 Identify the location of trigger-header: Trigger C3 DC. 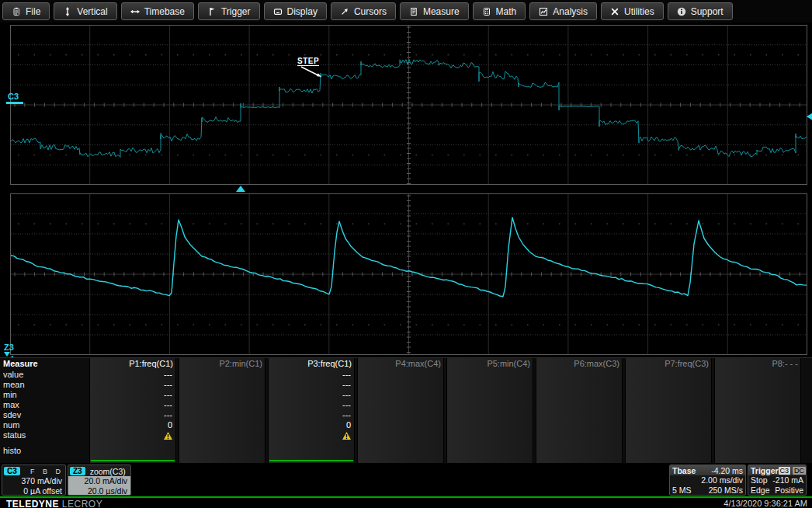
(777, 471).